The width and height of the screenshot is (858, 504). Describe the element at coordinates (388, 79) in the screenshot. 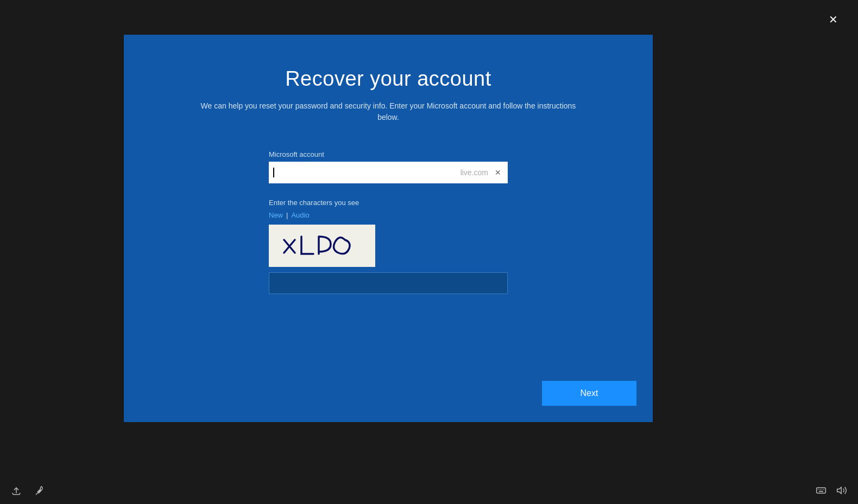

I see `page-title: Recover your account` at that location.